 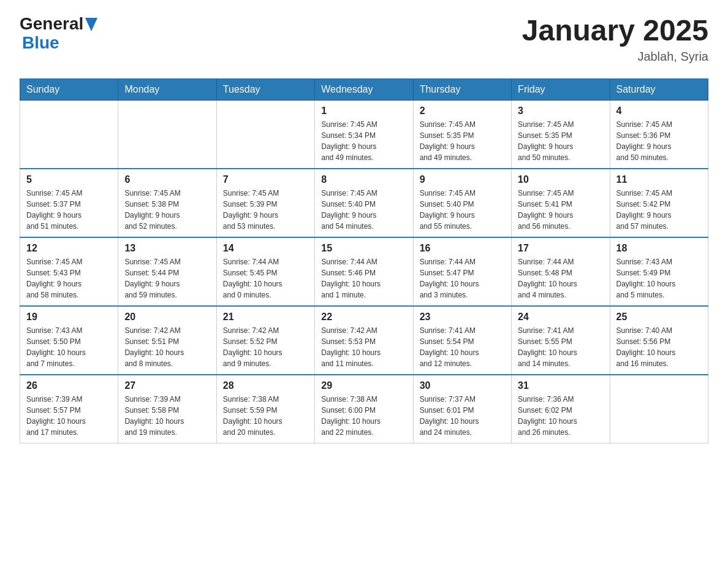 I want to click on calendar-cell: 25Sunrise: 7:40 AM Sunset: 5:56 PM Dayli…, so click(x=659, y=340).